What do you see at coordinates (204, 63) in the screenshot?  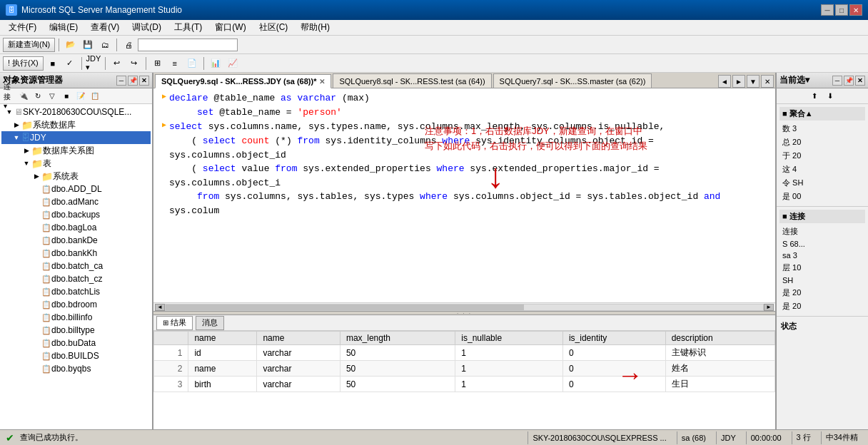 I see `separator6` at bounding box center [204, 63].